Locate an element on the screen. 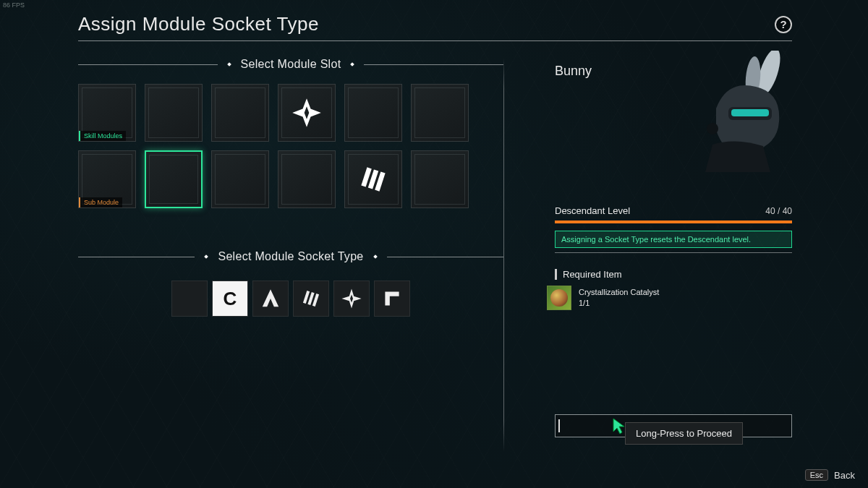 The width and height of the screenshot is (868, 488). socket-type-malachite is located at coordinates (311, 299).